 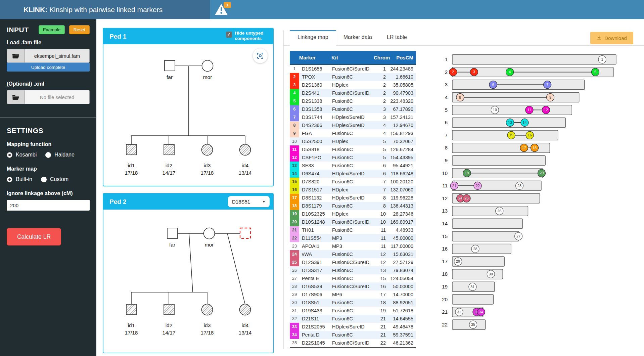 I want to click on xml-file-picker: No file selected, so click(x=48, y=97).